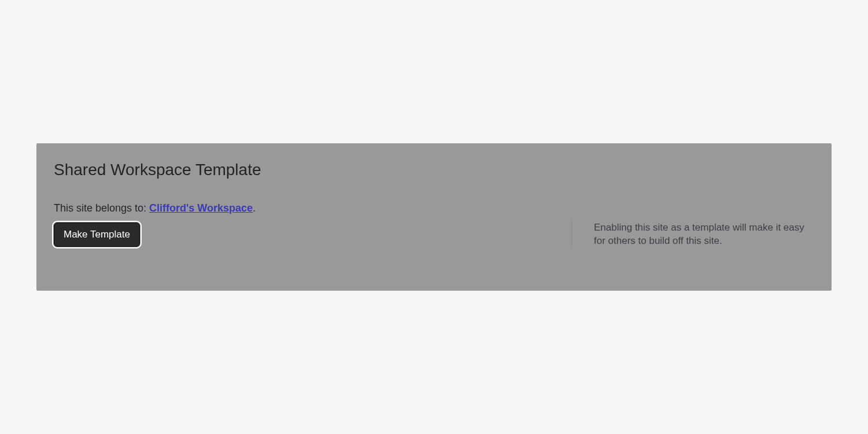 Image resolution: width=868 pixels, height=434 pixels. Describe the element at coordinates (434, 235) in the screenshot. I see `content-row: Make Template Enabling this site as a te…` at that location.